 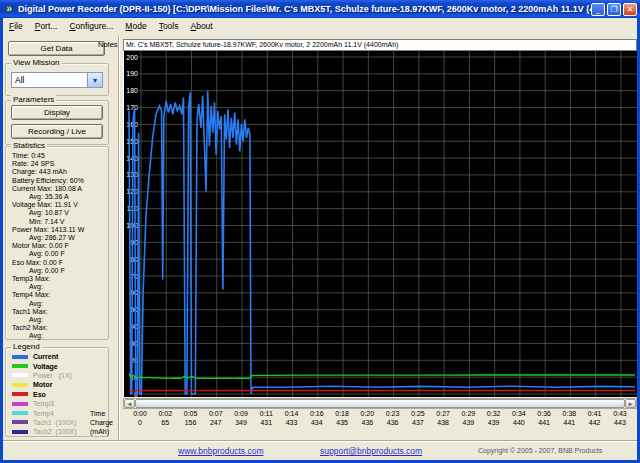 I want to click on time-axis-label: 0:20, so click(x=368, y=414).